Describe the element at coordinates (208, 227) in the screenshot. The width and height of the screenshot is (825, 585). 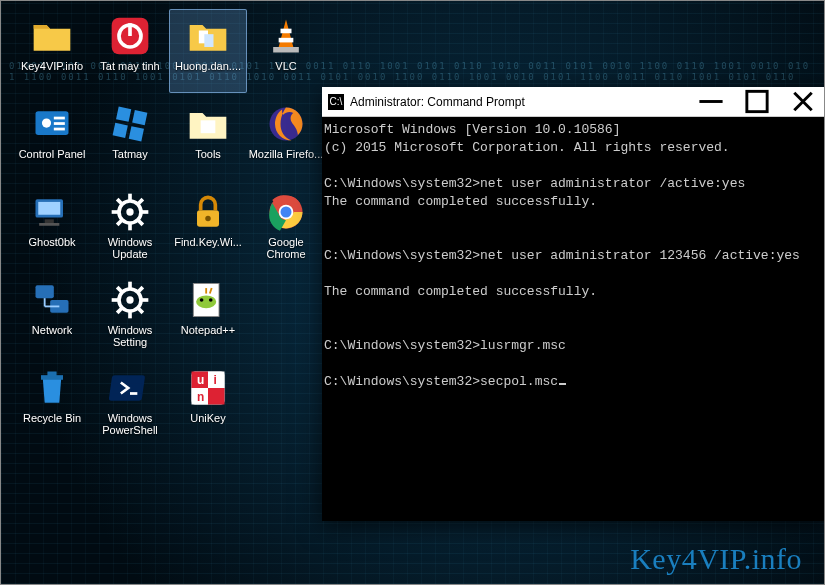
I see `find-key-wi: Find.Key.Wi...` at that location.